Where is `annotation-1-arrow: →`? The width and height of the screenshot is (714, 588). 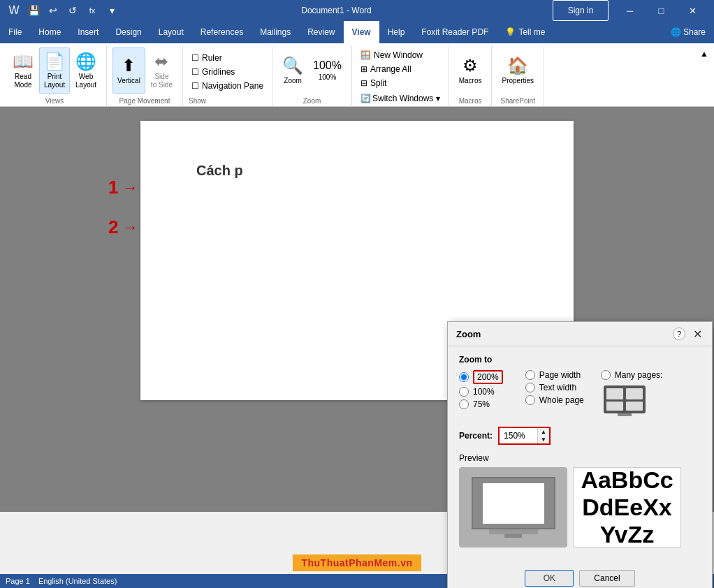
annotation-1-arrow: → is located at coordinates (130, 188).